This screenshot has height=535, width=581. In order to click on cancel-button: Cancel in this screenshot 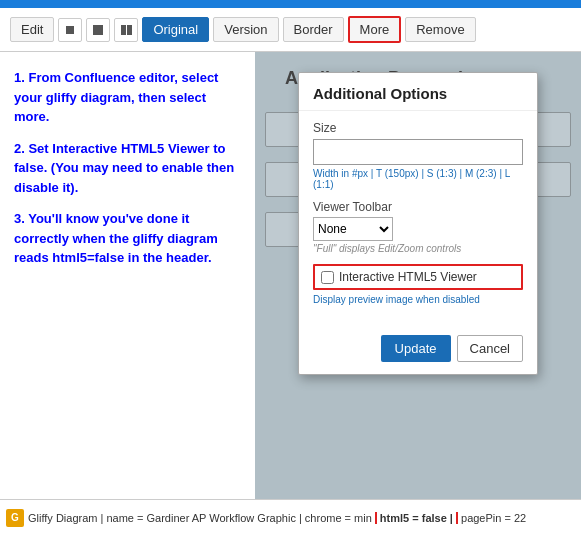, I will do `click(490, 348)`.